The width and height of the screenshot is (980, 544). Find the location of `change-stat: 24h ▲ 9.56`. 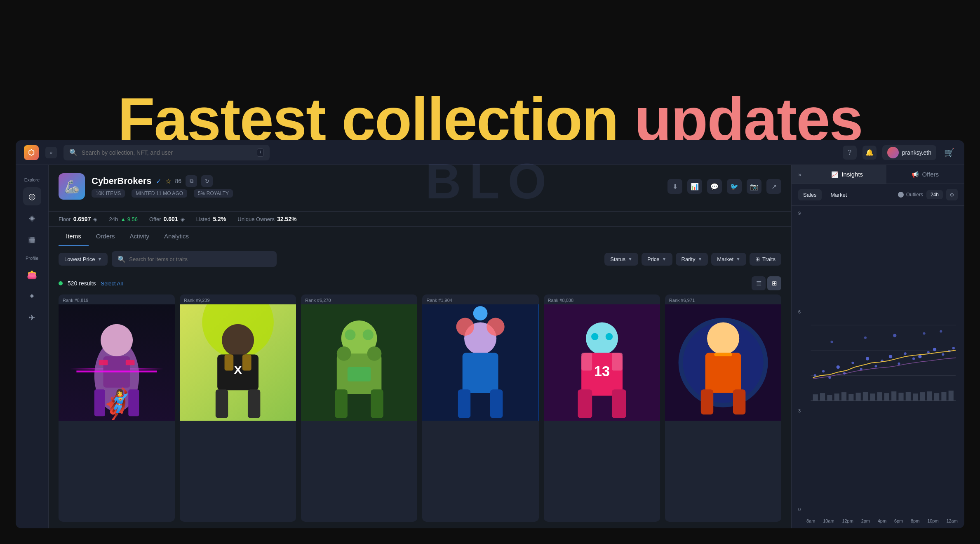

change-stat: 24h ▲ 9.56 is located at coordinates (123, 219).